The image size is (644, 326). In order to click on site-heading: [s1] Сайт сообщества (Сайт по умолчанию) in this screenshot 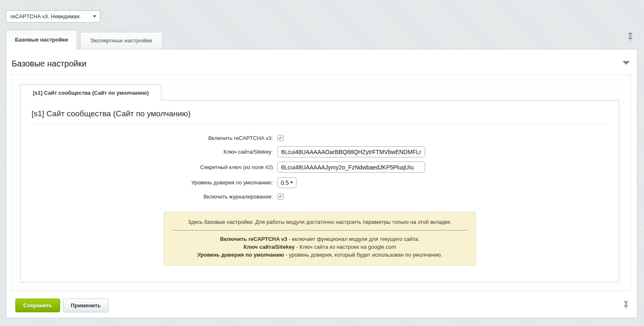, I will do `click(320, 114)`.